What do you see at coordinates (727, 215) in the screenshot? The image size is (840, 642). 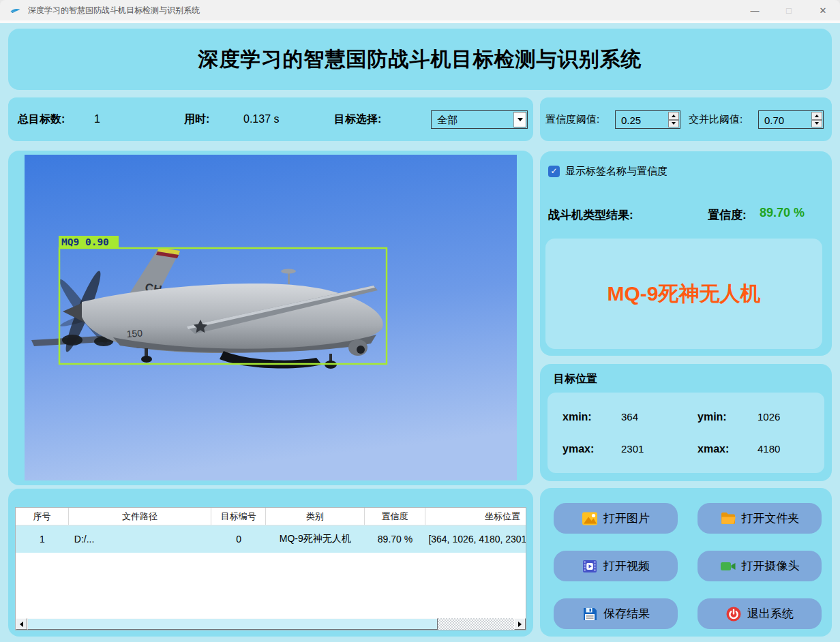 I see `confidence-label: 置信度:` at bounding box center [727, 215].